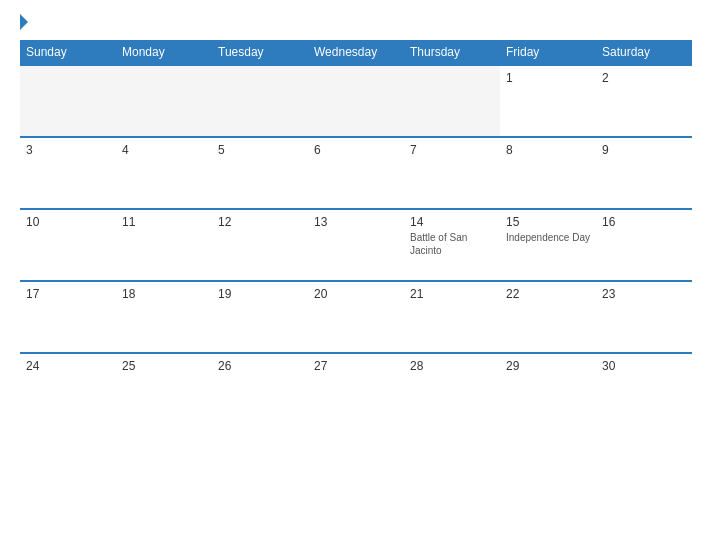 This screenshot has width=712, height=550. I want to click on calendar-cell: 20, so click(356, 317).